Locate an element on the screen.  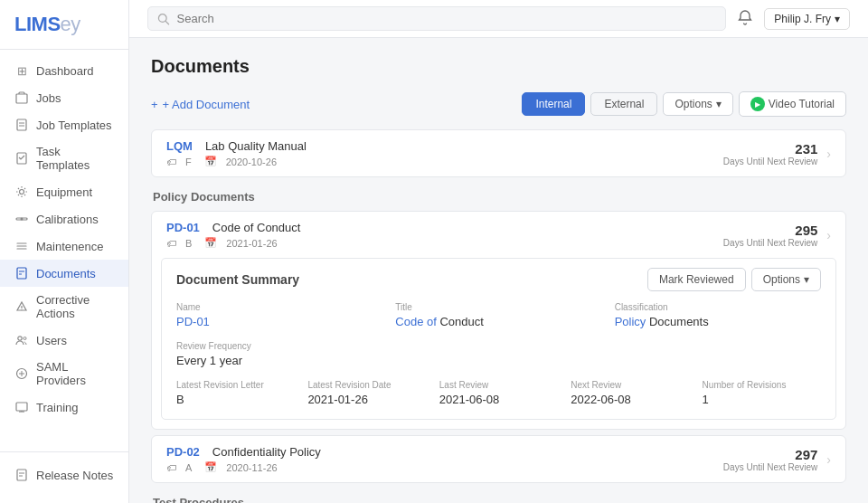
logo: LIMSey is located at coordinates (64, 25).